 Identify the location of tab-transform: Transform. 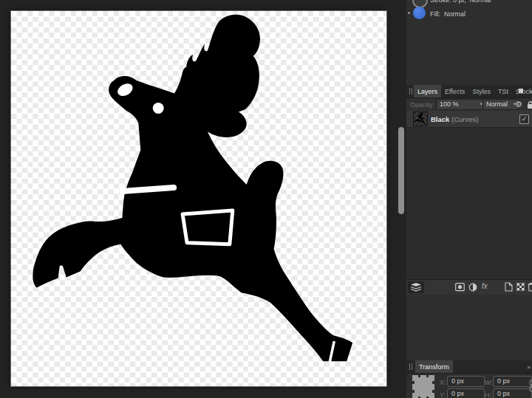
(434, 366).